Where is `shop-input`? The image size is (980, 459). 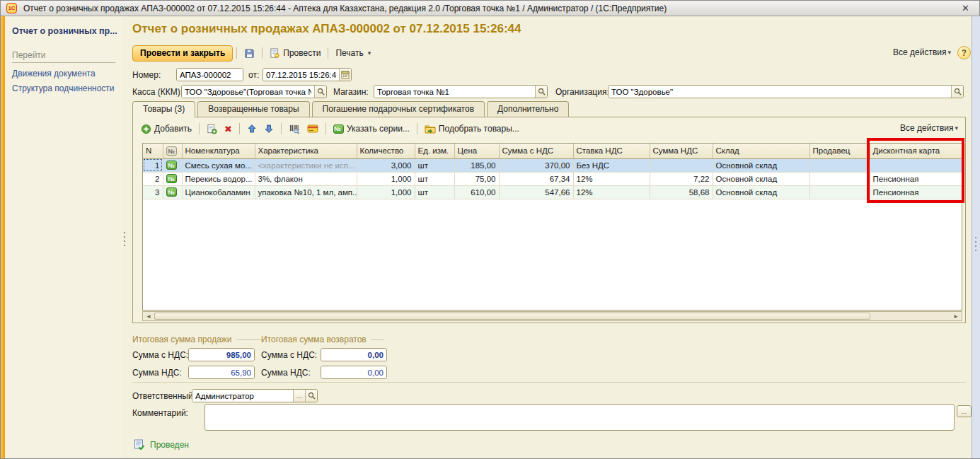
shop-input is located at coordinates (454, 92).